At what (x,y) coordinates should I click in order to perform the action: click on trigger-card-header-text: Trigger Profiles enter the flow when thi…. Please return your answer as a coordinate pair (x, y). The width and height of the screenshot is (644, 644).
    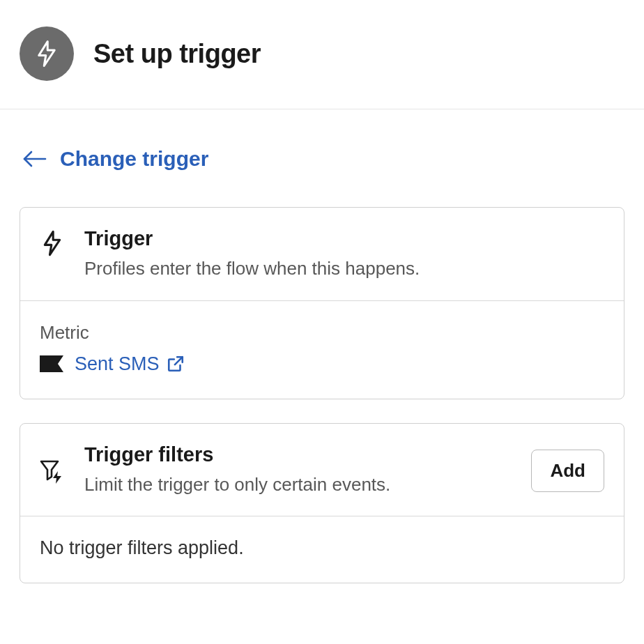
    Looking at the image, I should click on (344, 255).